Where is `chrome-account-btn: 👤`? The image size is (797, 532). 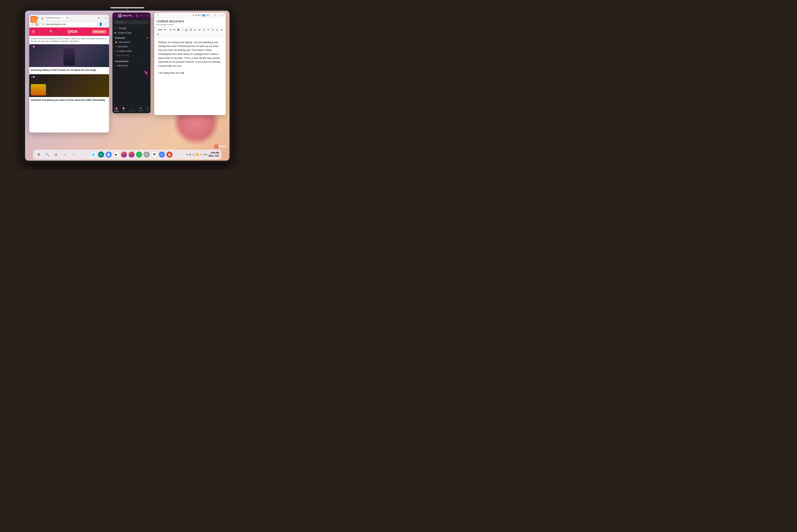 chrome-account-btn: 👤 is located at coordinates (100, 24).